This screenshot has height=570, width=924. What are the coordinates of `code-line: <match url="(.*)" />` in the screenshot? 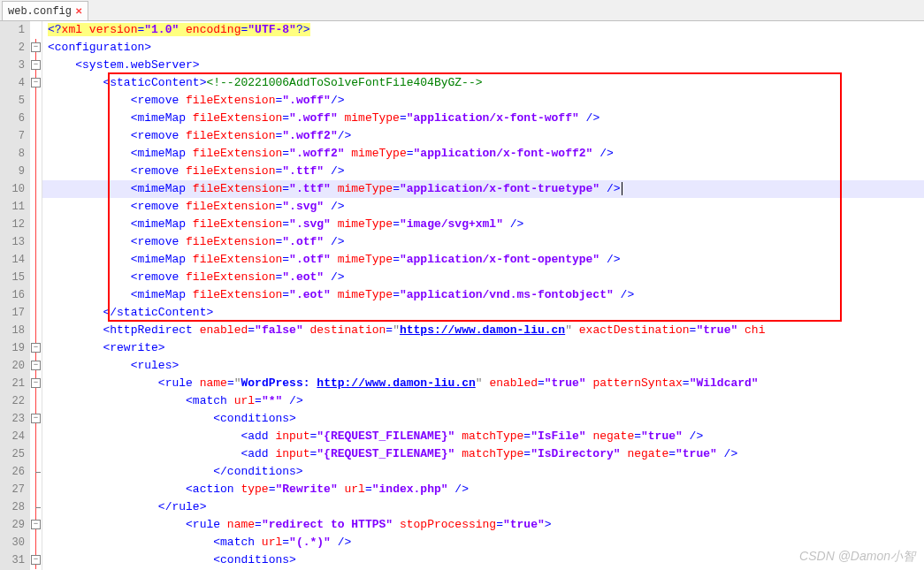 It's located at (483, 543).